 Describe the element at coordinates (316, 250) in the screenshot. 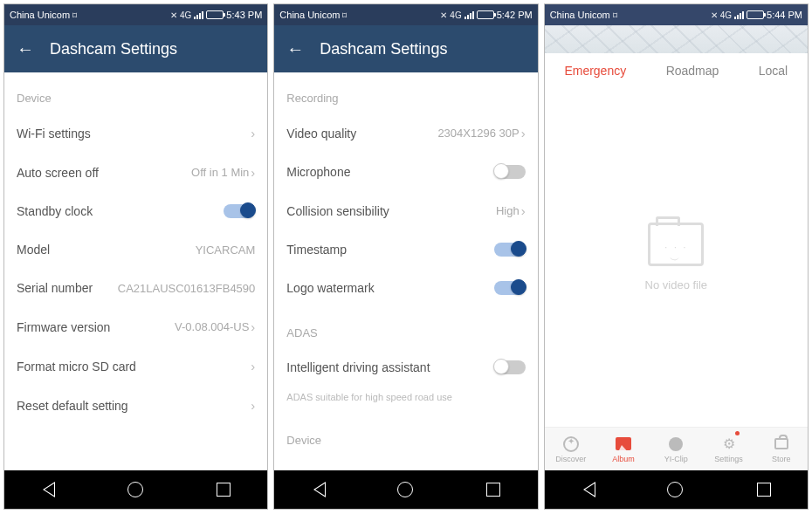

I see `row-label: Timestamp` at that location.